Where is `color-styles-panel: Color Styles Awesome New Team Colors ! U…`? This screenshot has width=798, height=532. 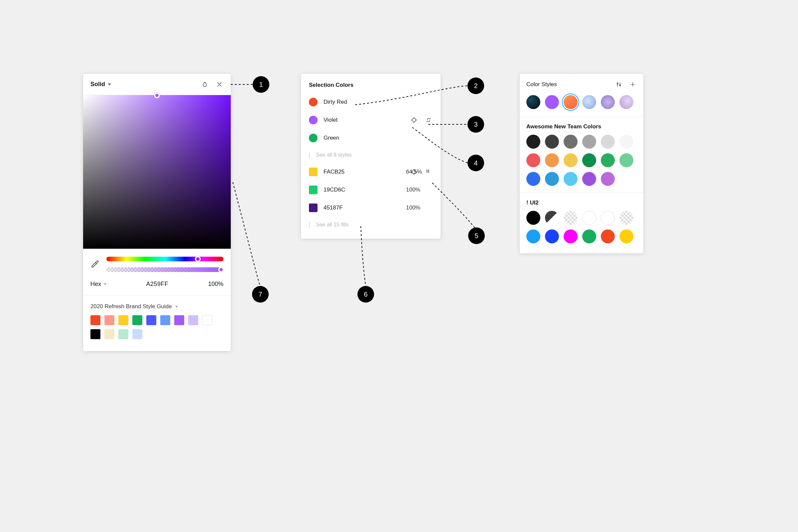
color-styles-panel: Color Styles Awesome New Team Colors ! U… is located at coordinates (582, 164).